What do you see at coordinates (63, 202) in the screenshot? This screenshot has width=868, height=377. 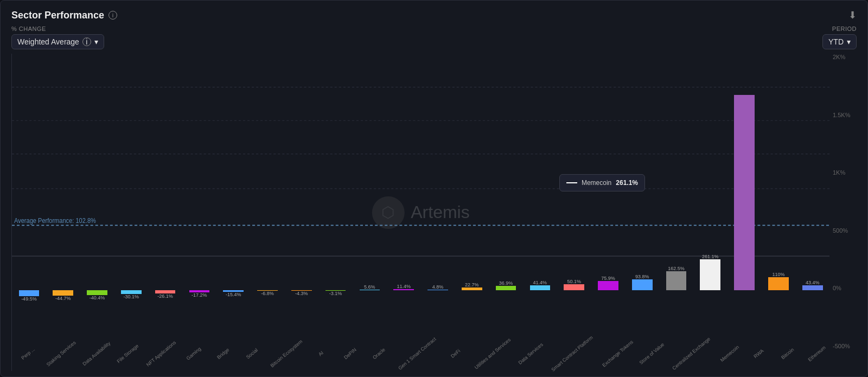 I see `bar-group-1: -44.7%` at bounding box center [63, 202].